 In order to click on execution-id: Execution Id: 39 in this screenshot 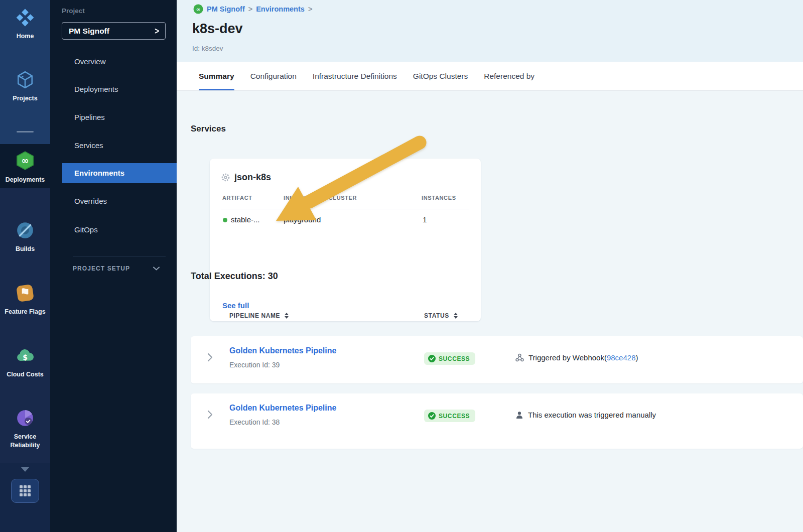, I will do `click(254, 365)`.